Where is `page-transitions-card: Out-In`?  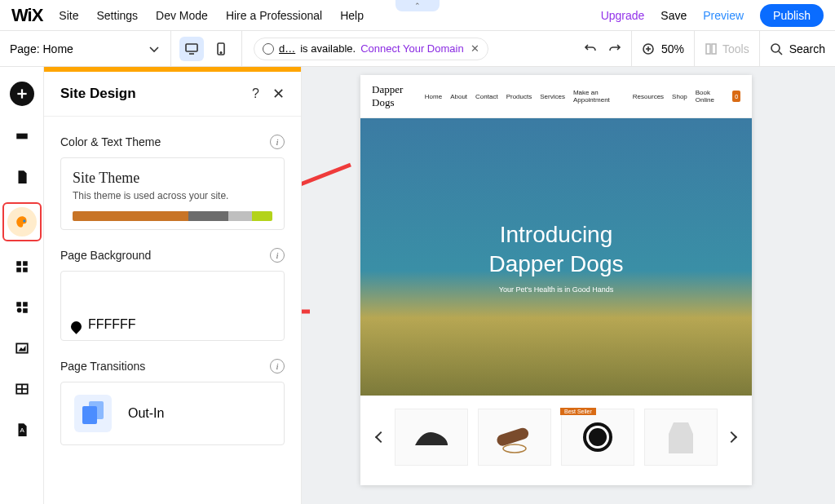 page-transitions-card: Out-In is located at coordinates (173, 413).